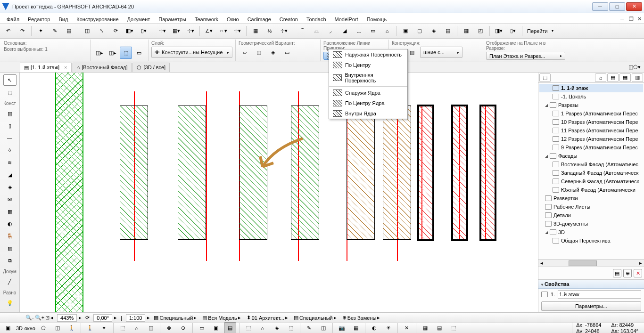 The height and width of the screenshot is (333, 644). What do you see at coordinates (466, 31) in the screenshot?
I see `render-button: ▦` at bounding box center [466, 31].